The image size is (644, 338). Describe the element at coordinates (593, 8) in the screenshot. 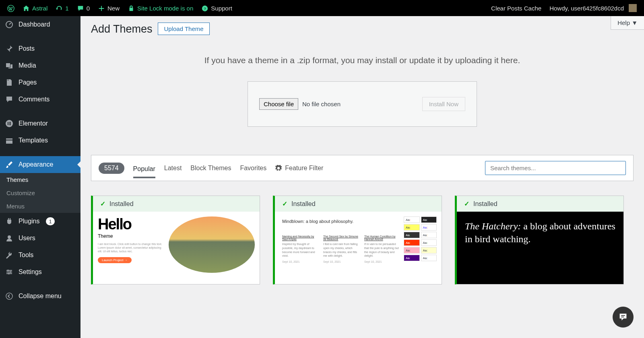

I see `account-link: Howdy, user6425fc8602dcd` at that location.